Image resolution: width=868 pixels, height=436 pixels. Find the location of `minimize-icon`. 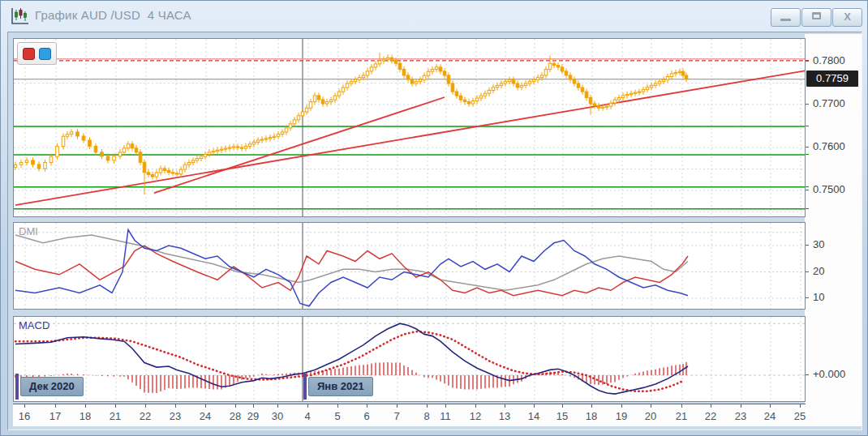

minimize-icon is located at coordinates (785, 19).